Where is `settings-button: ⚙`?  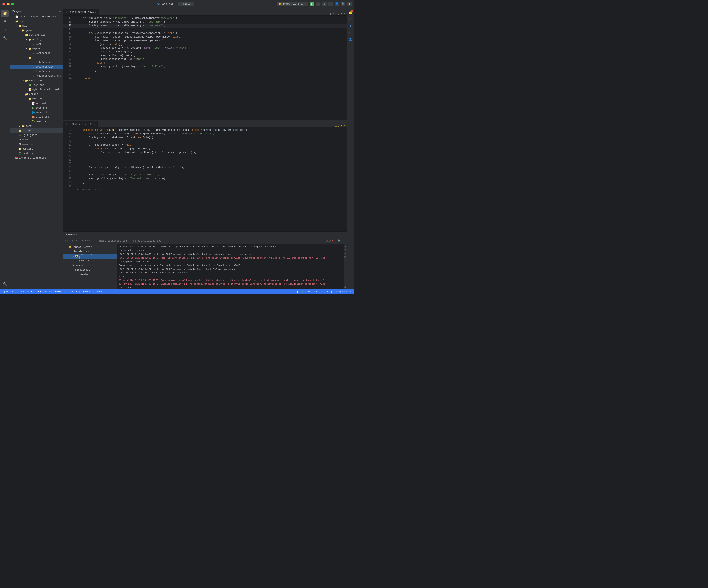 settings-button: ⚙ is located at coordinates (349, 4).